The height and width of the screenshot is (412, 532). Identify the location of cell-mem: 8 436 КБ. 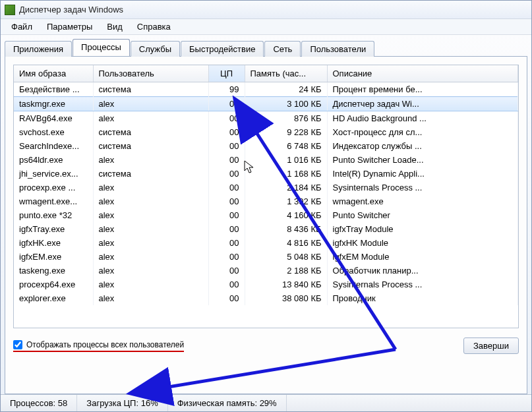
(286, 229).